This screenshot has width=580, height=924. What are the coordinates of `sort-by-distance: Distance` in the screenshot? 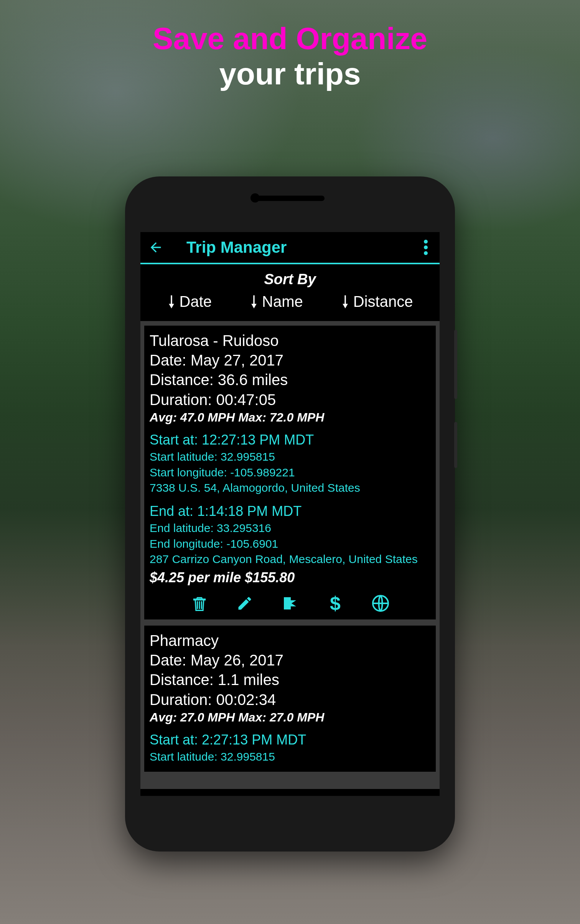 It's located at (377, 301).